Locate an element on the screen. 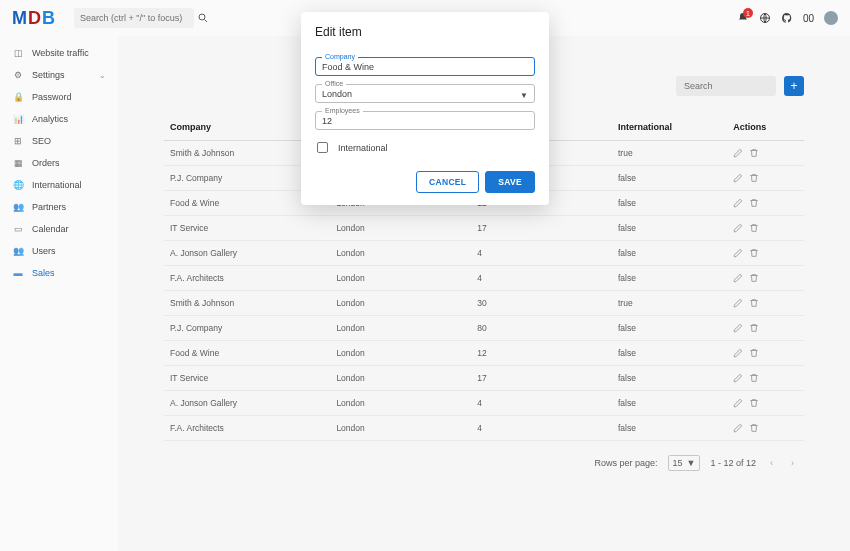 This screenshot has height=551, width=850. employees-input is located at coordinates (425, 121).